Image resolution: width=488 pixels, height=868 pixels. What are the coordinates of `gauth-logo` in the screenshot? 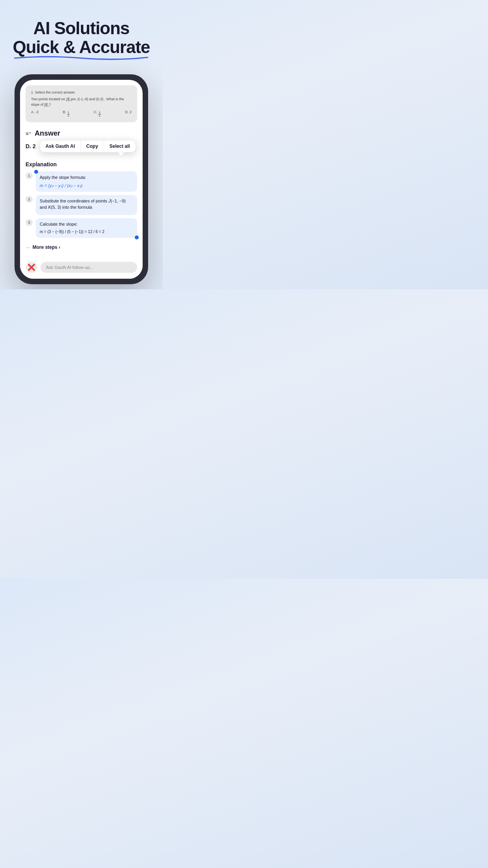 It's located at (31, 267).